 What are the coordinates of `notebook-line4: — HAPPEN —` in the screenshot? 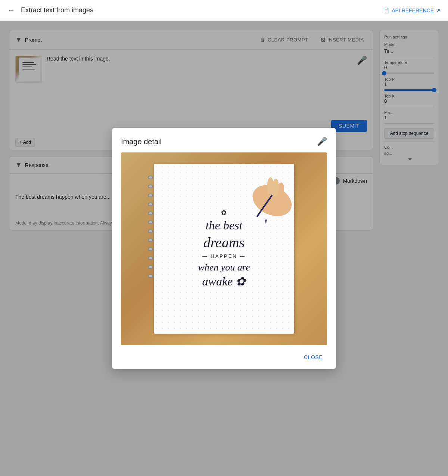 It's located at (224, 256).